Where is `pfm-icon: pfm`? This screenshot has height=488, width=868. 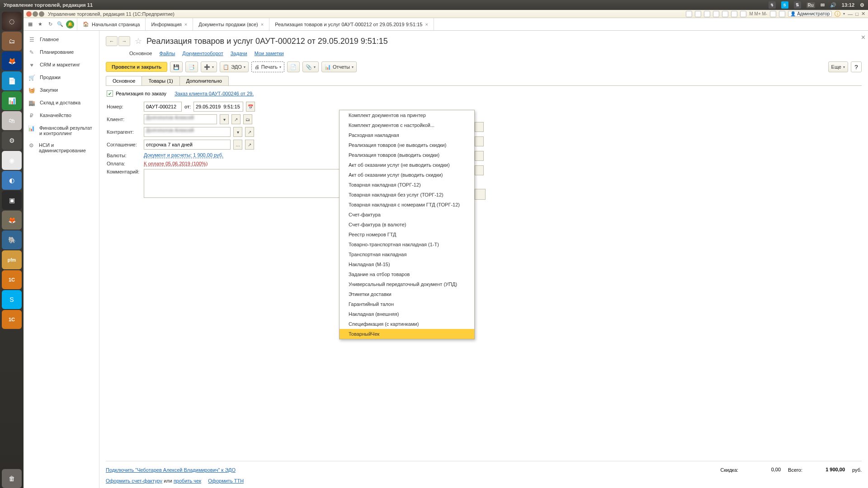
pfm-icon: pfm is located at coordinates (12, 260).